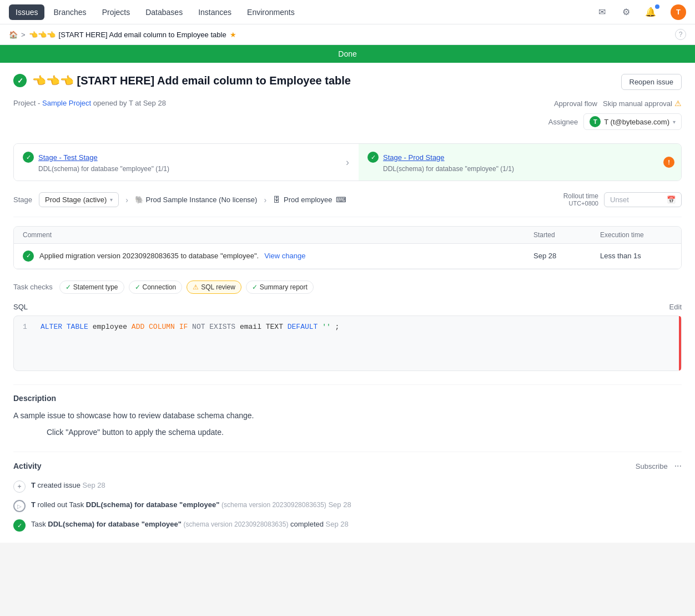 This screenshot has height=616, width=695. What do you see at coordinates (623, 200) in the screenshot?
I see `rollout-group: Rollout time UTC+0800 Unset 📅` at bounding box center [623, 200].